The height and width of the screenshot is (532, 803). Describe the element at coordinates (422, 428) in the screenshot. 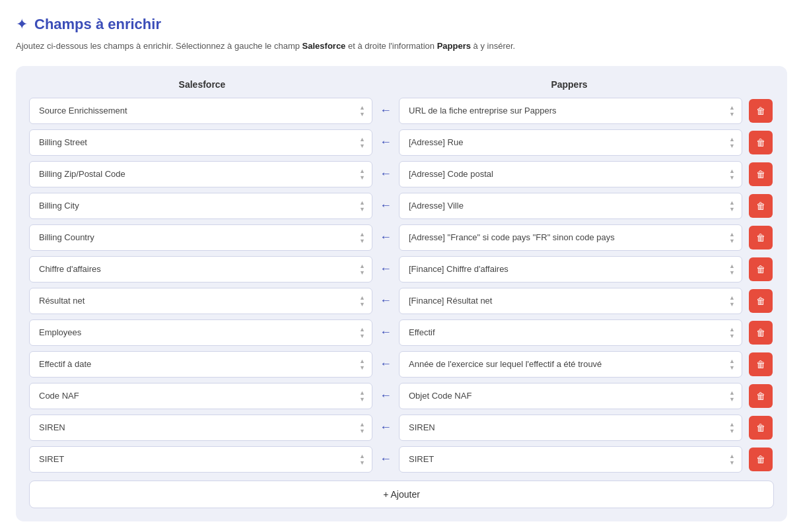

I see `pappers-value-10: SIREN` at that location.